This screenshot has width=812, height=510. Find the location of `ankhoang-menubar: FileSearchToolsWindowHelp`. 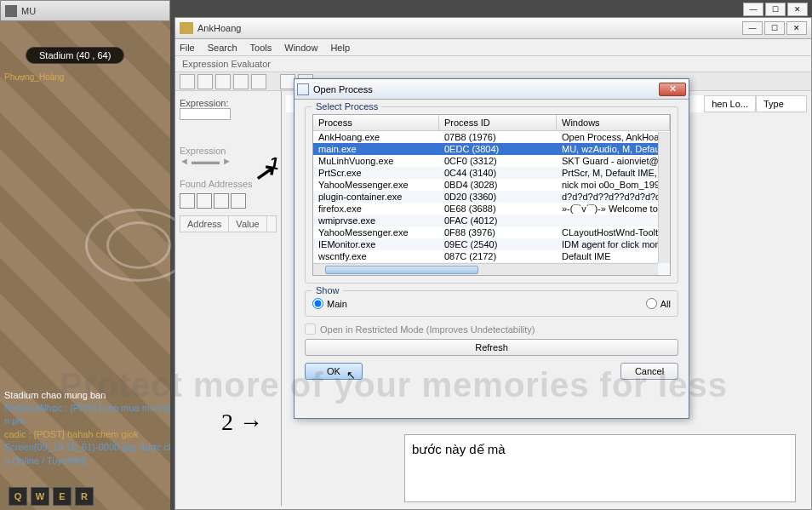

ankhoang-menubar: FileSearchToolsWindowHelp is located at coordinates (494, 48).